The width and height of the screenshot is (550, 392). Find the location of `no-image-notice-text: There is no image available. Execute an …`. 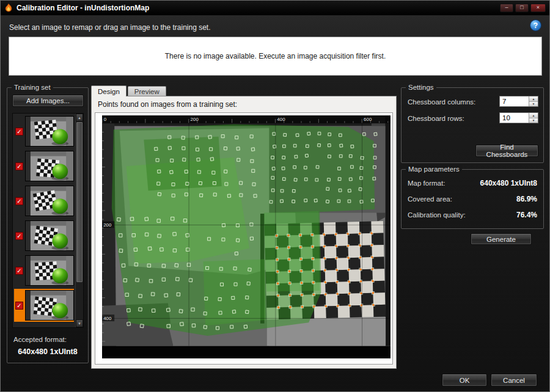

no-image-notice-text: There is no image available. Execute an … is located at coordinates (276, 56).